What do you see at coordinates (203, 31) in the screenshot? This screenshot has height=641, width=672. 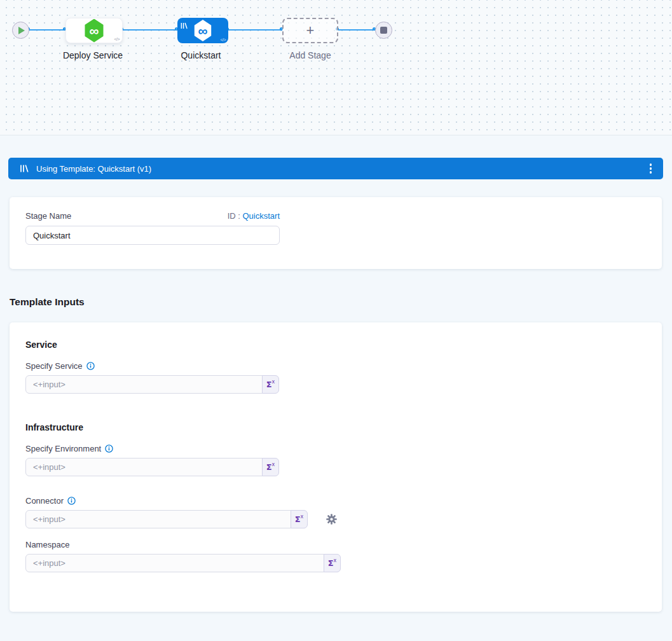 I see `stage-node-quickstart: ∞ </>` at bounding box center [203, 31].